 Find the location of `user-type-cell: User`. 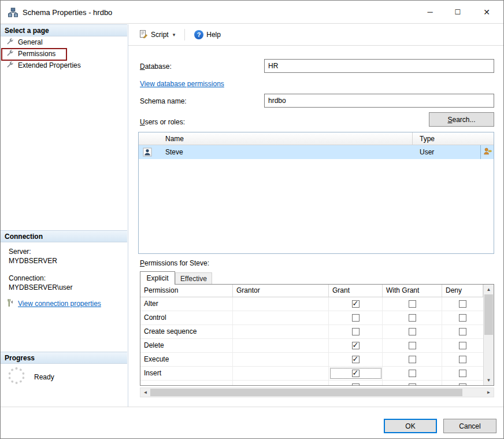

user-type-cell: User is located at coordinates (427, 152).